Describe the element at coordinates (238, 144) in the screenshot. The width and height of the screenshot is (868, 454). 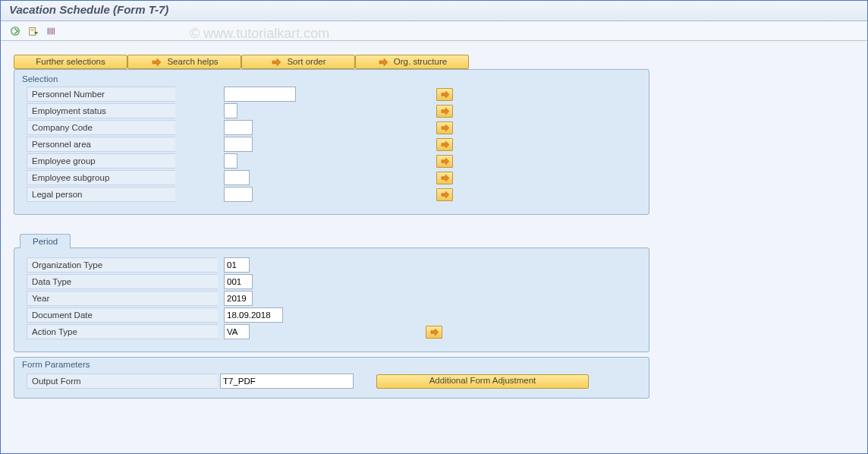
I see `personnel-area-input` at that location.